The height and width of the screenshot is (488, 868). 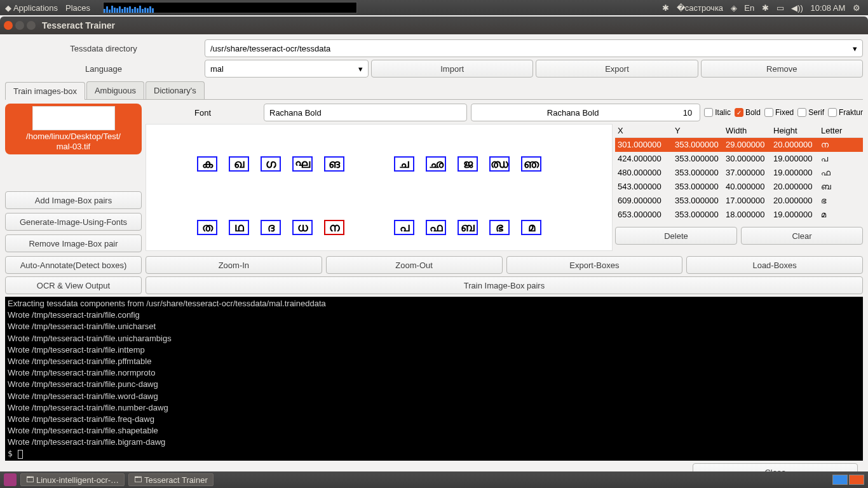 I want to click on window-close-button, so click(x=8, y=25).